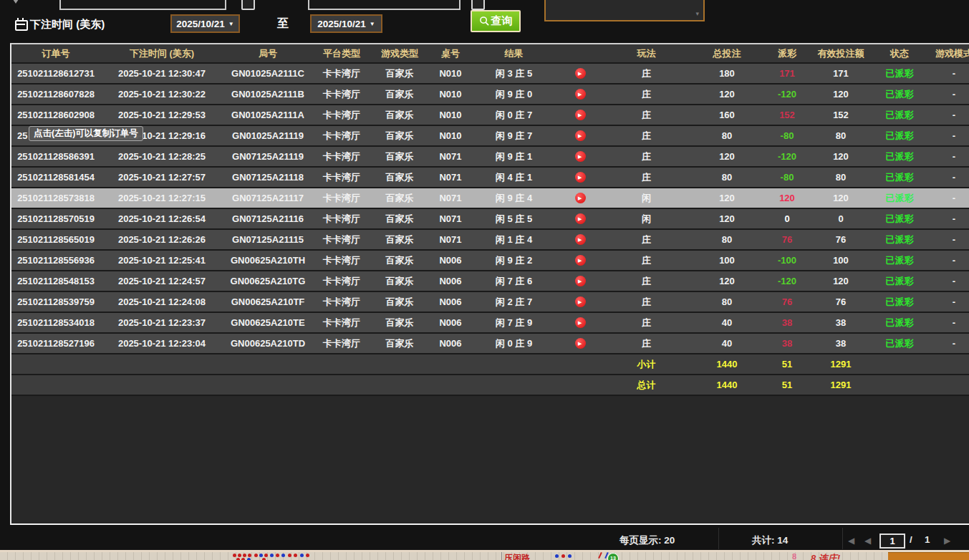 The height and width of the screenshot is (560, 969). What do you see at coordinates (162, 261) in the screenshot?
I see `cell-bet-time: 2025-10-21 12:25:41` at bounding box center [162, 261].